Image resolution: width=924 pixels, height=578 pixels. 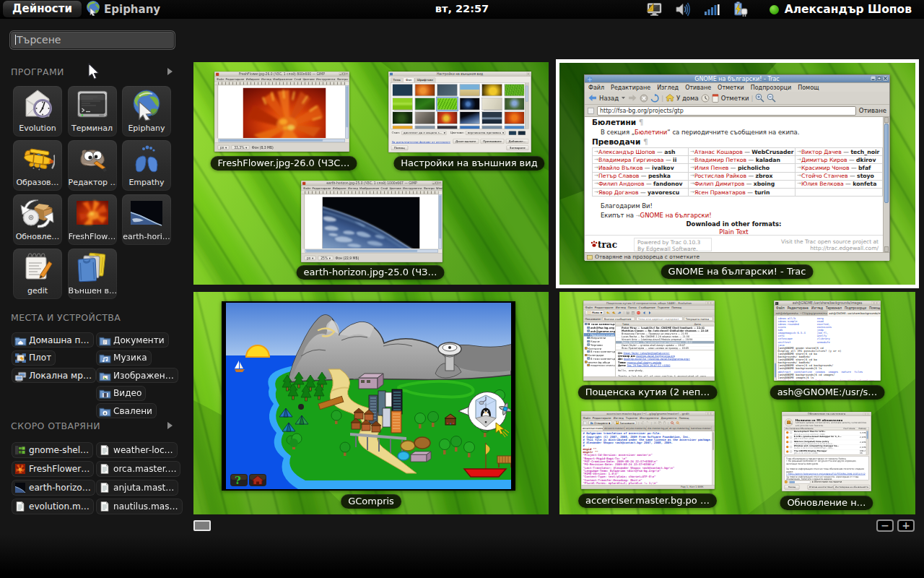 What do you see at coordinates (855, 308) in the screenshot?
I see `menu-item: Подпрозорци` at bounding box center [855, 308].